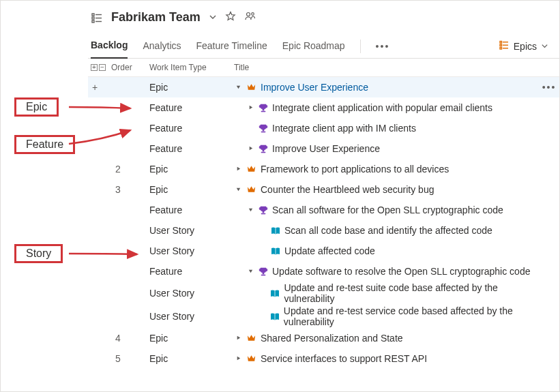 Image resolution: width=560 pixels, height=392 pixels. I want to click on row-order: 3, so click(130, 190).